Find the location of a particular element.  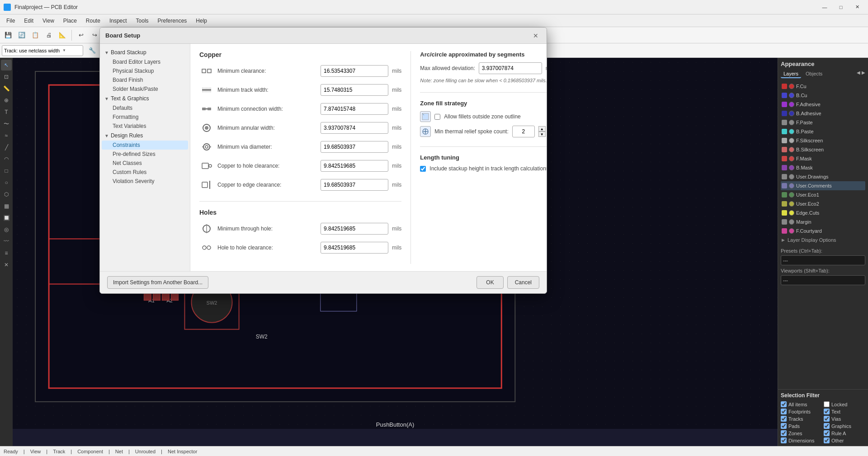

draw-arc-tool: ◠ is located at coordinates (6, 159).